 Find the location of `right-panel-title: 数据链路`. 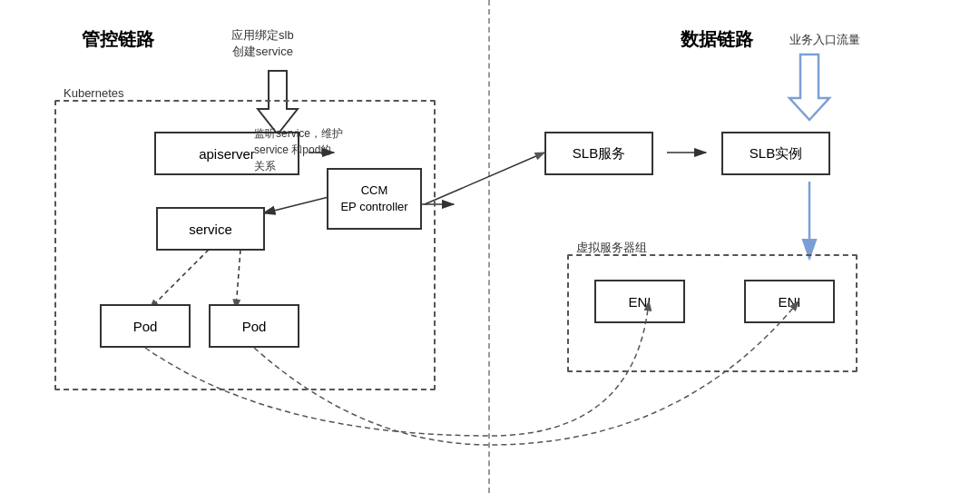

right-panel-title: 数据链路 is located at coordinates (717, 40).